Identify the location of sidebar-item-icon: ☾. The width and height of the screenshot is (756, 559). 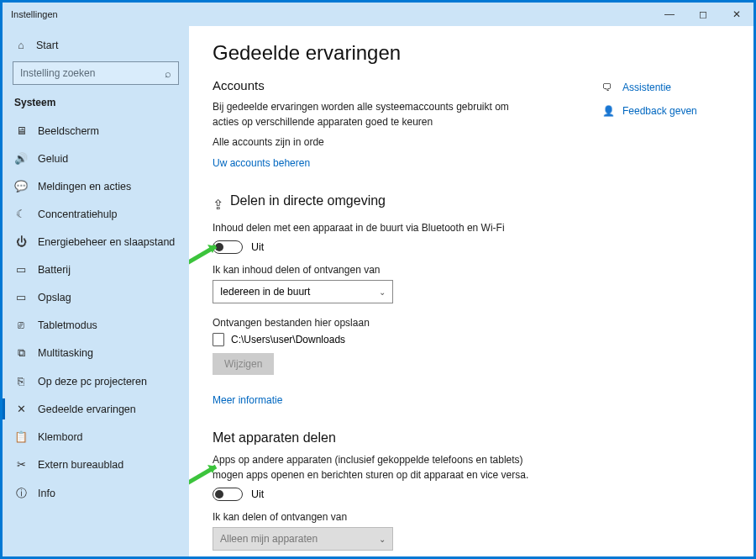
(21, 214).